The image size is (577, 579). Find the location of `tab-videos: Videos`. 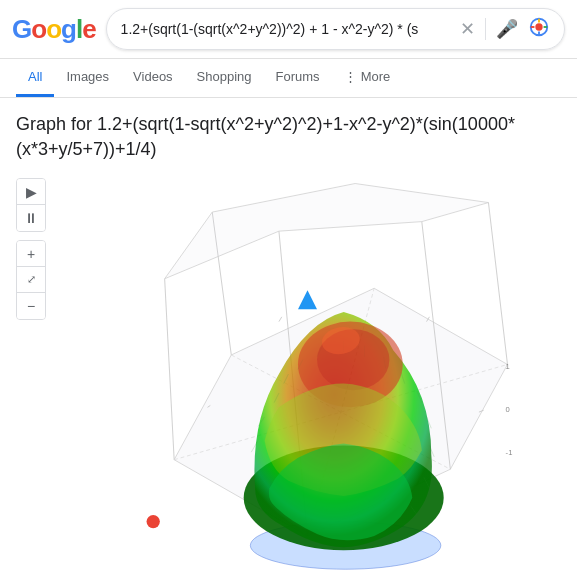

tab-videos: Videos is located at coordinates (153, 78).